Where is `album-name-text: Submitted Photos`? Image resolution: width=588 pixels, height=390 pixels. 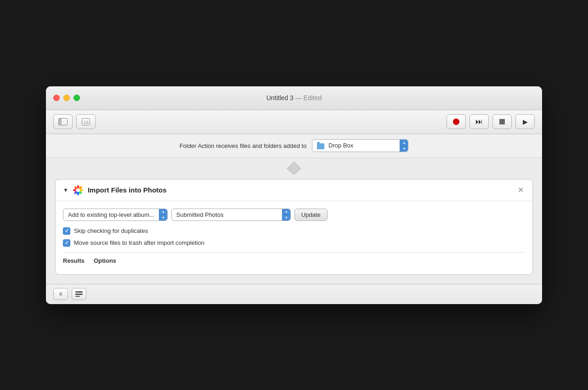
album-name-text: Submitted Photos is located at coordinates (227, 215).